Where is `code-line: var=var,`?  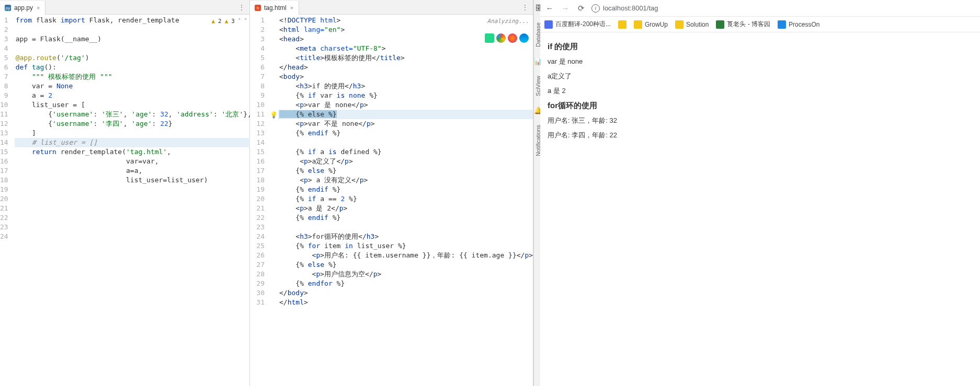 code-line: var=var, is located at coordinates (133, 161).